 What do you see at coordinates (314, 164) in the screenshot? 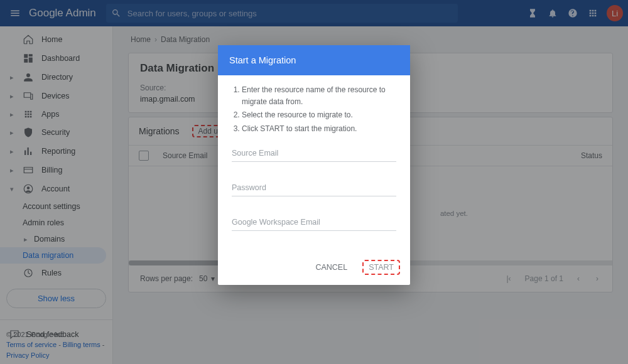
I see `modal-body: Enter the resource name of the resource …` at bounding box center [314, 164].